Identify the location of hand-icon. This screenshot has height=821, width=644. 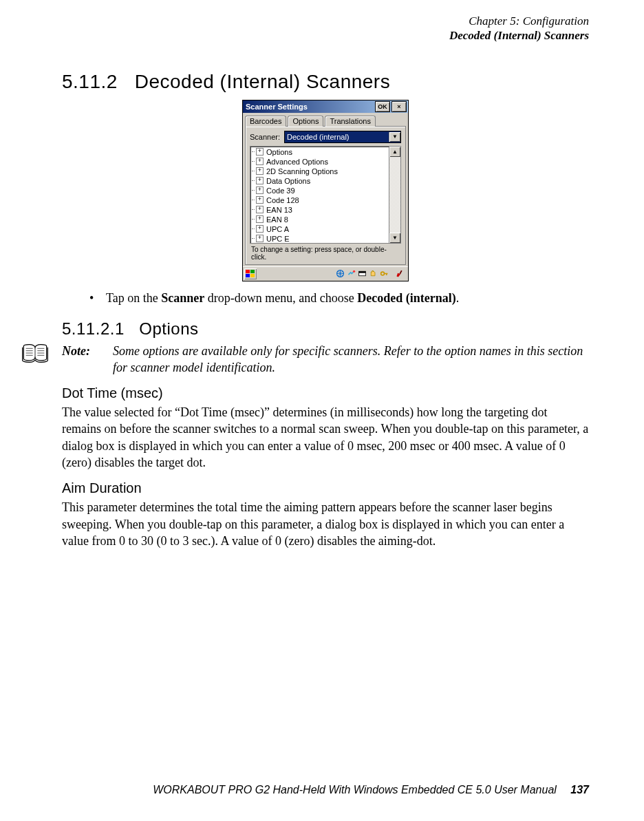
(373, 274).